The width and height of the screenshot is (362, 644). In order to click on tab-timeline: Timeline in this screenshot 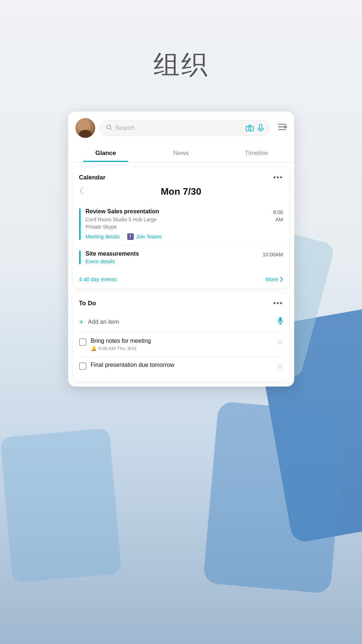, I will do `click(257, 153)`.